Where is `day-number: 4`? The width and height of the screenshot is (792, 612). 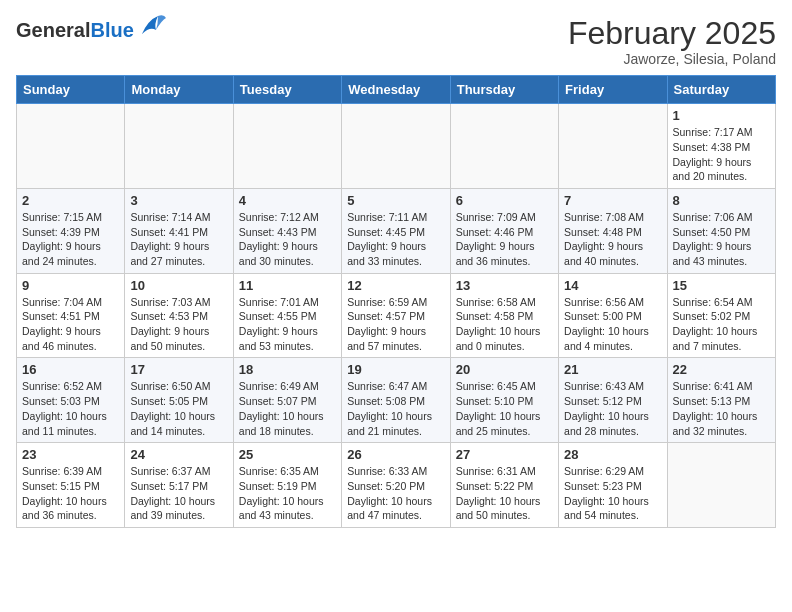
day-number: 4 is located at coordinates (288, 200).